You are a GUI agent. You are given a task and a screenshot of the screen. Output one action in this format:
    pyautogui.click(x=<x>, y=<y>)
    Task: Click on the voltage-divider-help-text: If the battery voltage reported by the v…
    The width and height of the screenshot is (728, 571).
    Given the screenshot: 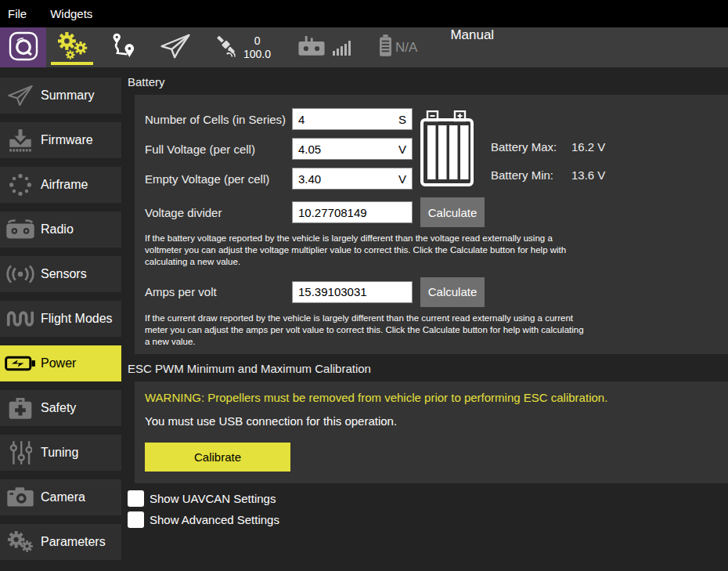 What is the action you would take?
    pyautogui.click(x=365, y=251)
    